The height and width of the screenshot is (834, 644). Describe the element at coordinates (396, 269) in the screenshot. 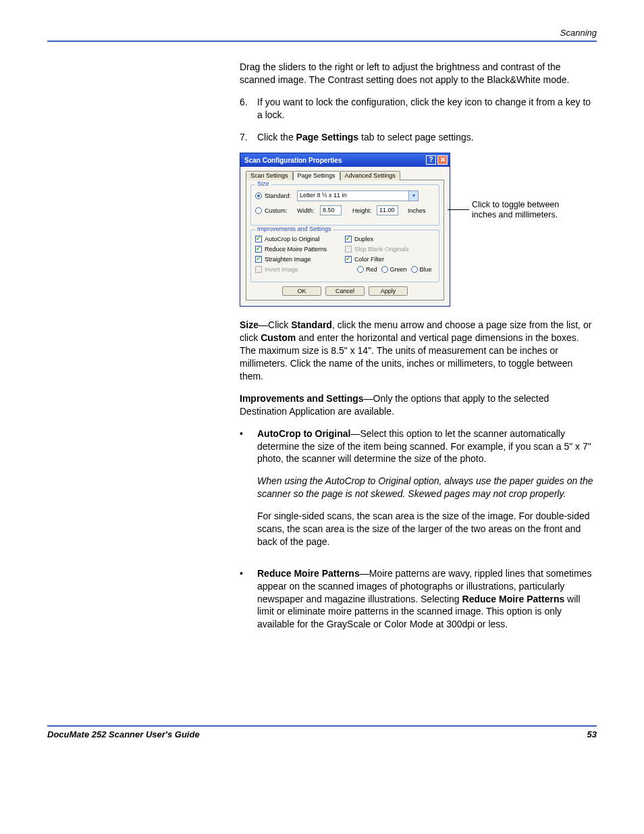

I see `color-filter-options: Red Green Blue` at that location.